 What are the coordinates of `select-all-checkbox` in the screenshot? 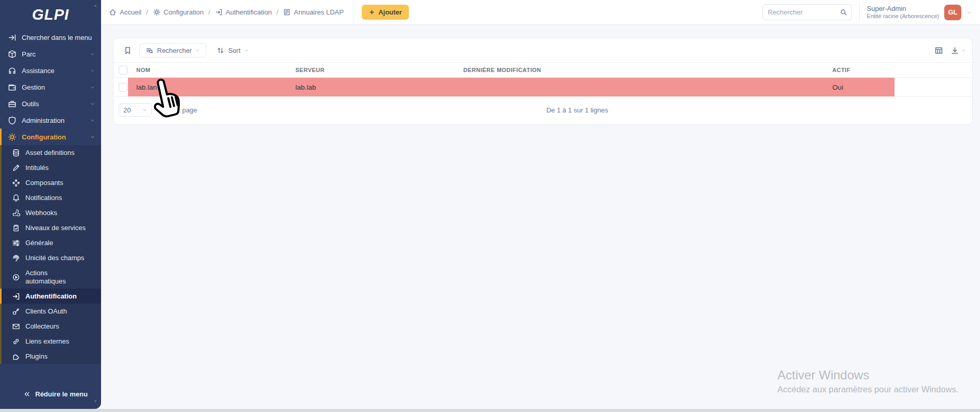 It's located at (123, 70).